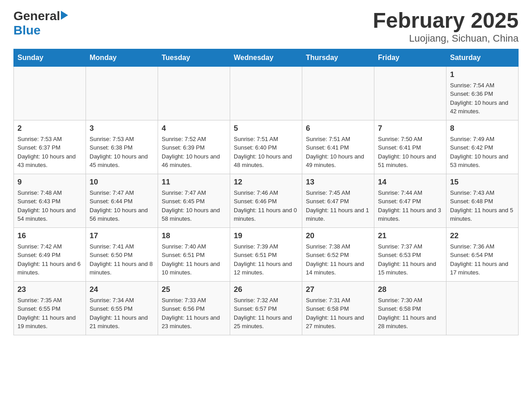  What do you see at coordinates (122, 254) in the screenshot?
I see `calendar-cell: 17Sunrise: 7:41 AM Sunset: 6:50 PM Dayli…` at bounding box center [122, 254].